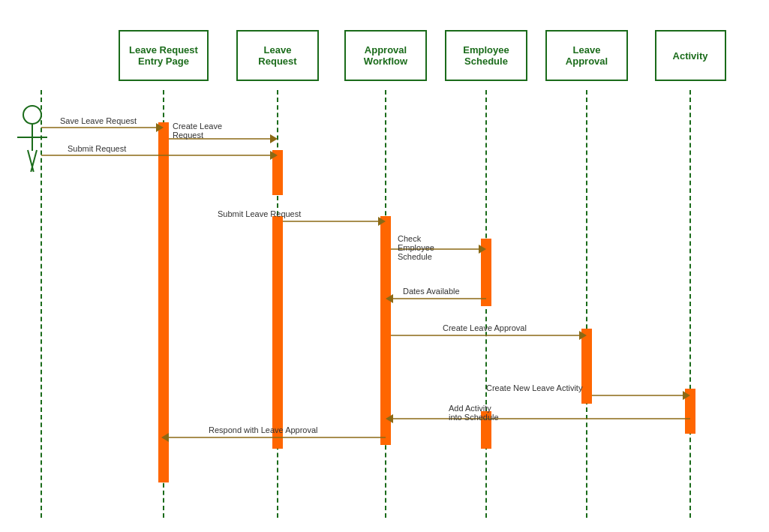 The image size is (769, 532). I want to click on svg-text: Schedule, so click(415, 257).